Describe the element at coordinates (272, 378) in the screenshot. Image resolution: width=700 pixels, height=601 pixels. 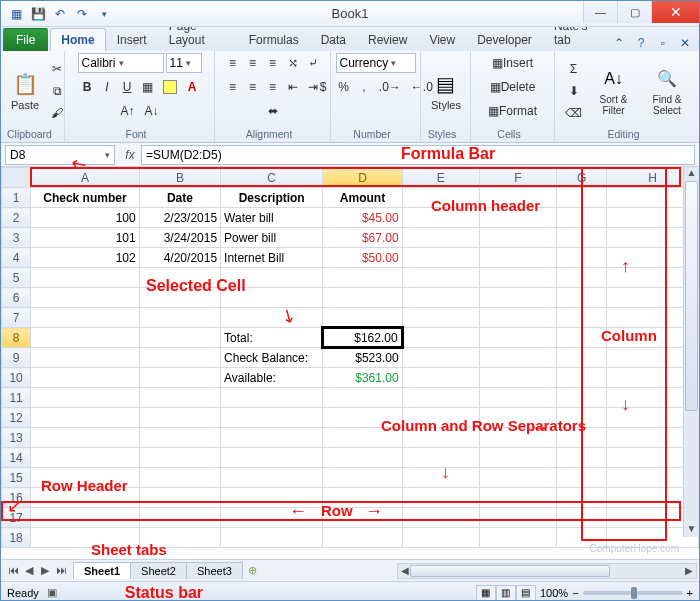
I see `cell-C10: Available:` at that location.